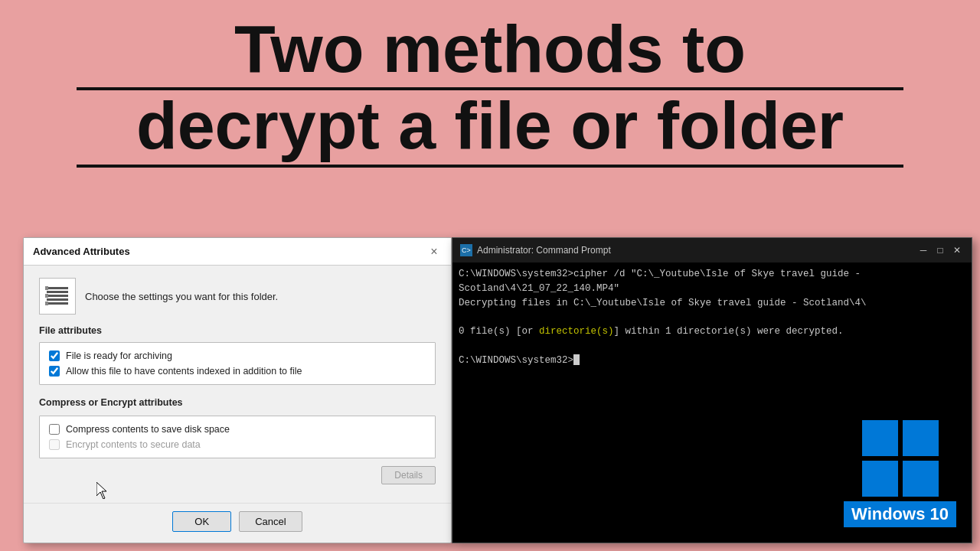 This screenshot has width=980, height=551. What do you see at coordinates (490, 49) in the screenshot?
I see `title-line1: Two methods to` at bounding box center [490, 49].